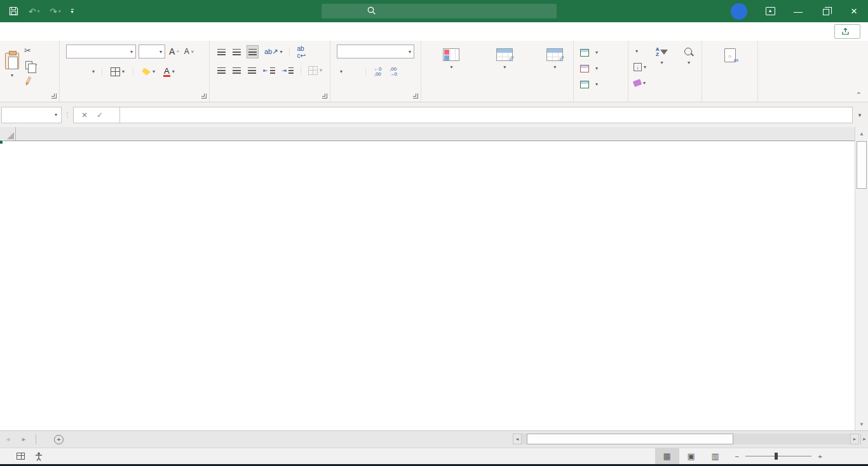 This screenshot has width=868, height=466. Describe the element at coordinates (31, 80) in the screenshot. I see `format-painter-icon: 🖉` at that location.